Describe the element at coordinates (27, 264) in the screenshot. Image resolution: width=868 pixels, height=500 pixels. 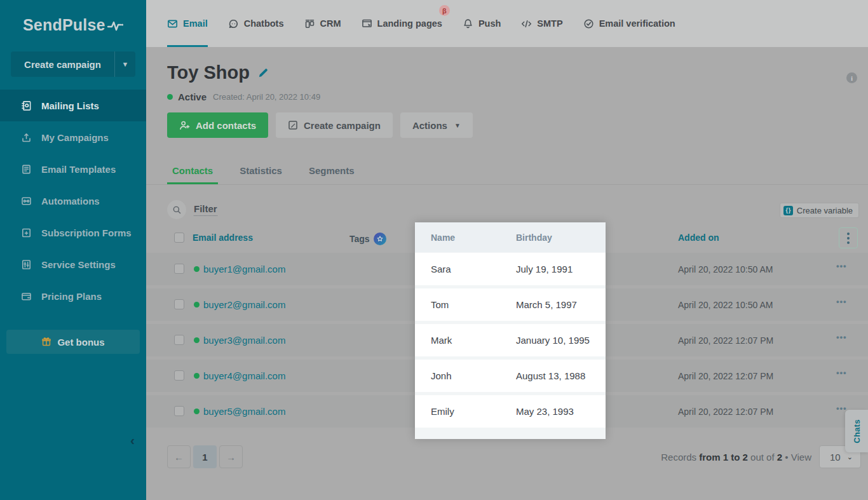
I see `service-settings-icon` at that location.